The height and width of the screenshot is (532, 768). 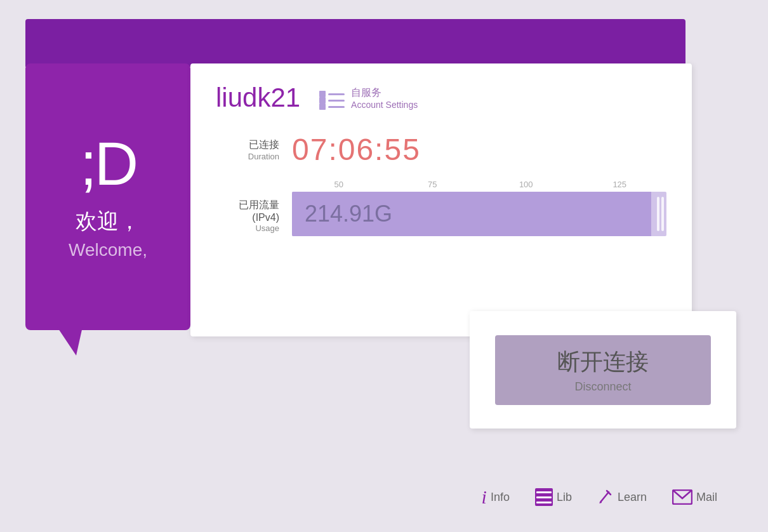 I want to click on scale-100: 100, so click(x=526, y=184).